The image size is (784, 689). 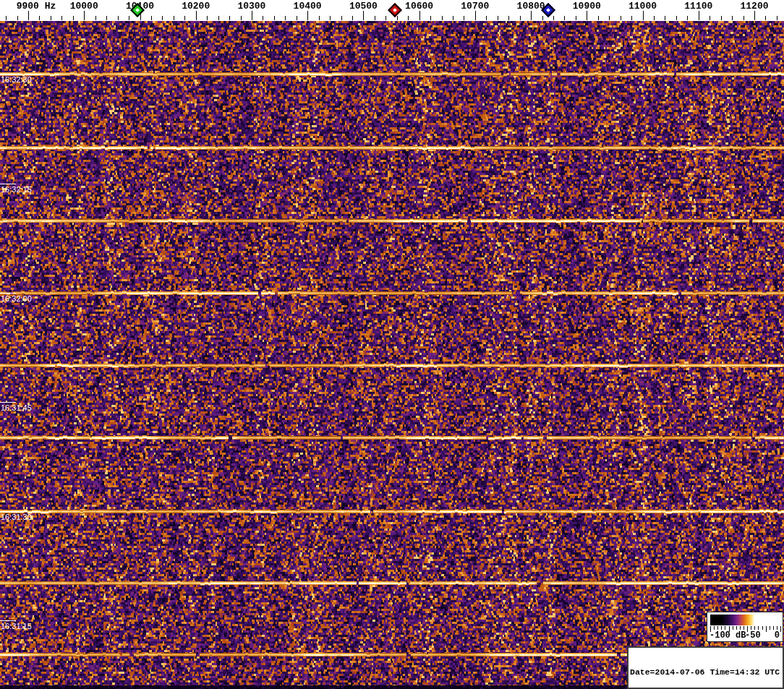 What do you see at coordinates (36, 6) in the screenshot?
I see `freq-label-9900: 9900 Hz` at bounding box center [36, 6].